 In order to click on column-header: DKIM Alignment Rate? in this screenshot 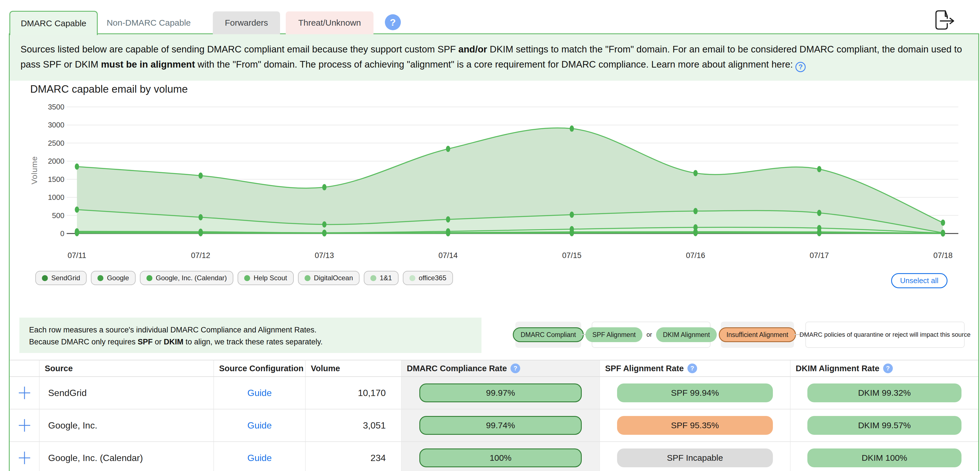, I will do `click(884, 368)`.